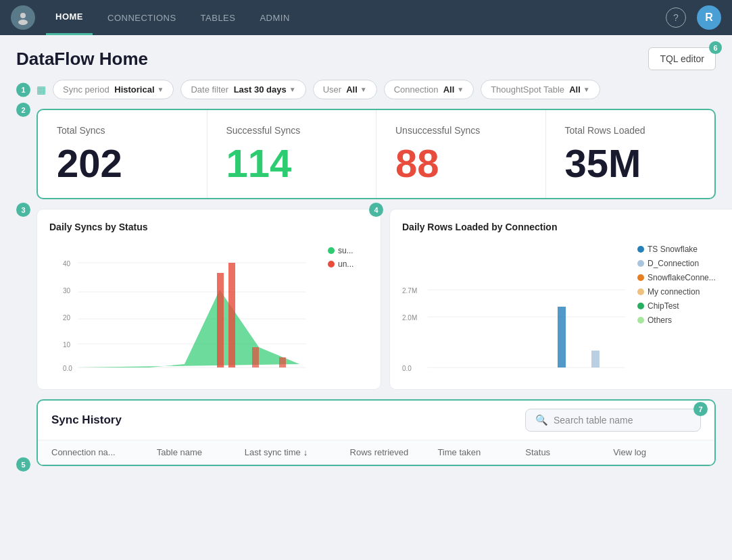 The image size is (732, 560). I want to click on filter-connection: Connection All ▼, so click(429, 89).